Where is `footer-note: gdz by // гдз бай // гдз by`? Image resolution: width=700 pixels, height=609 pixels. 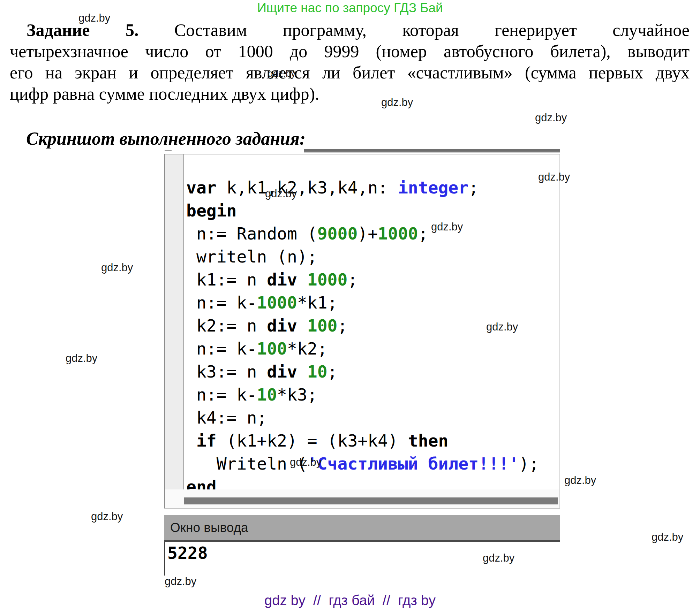
footer-note: gdz by // гдз бай // гдз by is located at coordinates (350, 600).